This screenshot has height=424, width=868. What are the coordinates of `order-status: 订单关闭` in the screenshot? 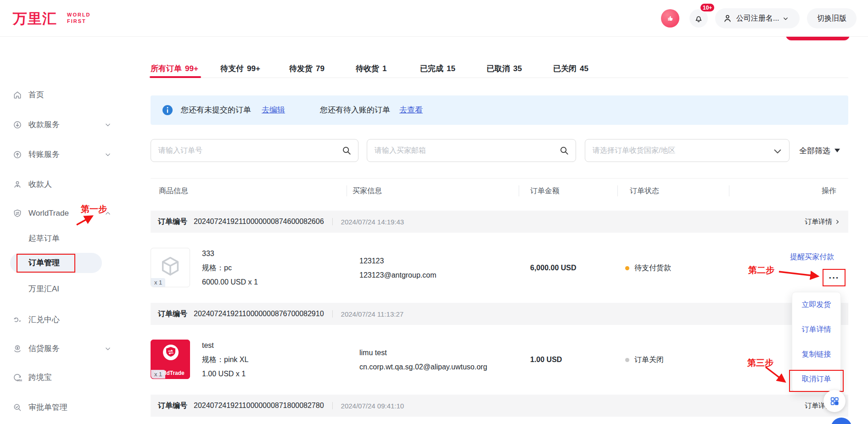 It's located at (649, 360).